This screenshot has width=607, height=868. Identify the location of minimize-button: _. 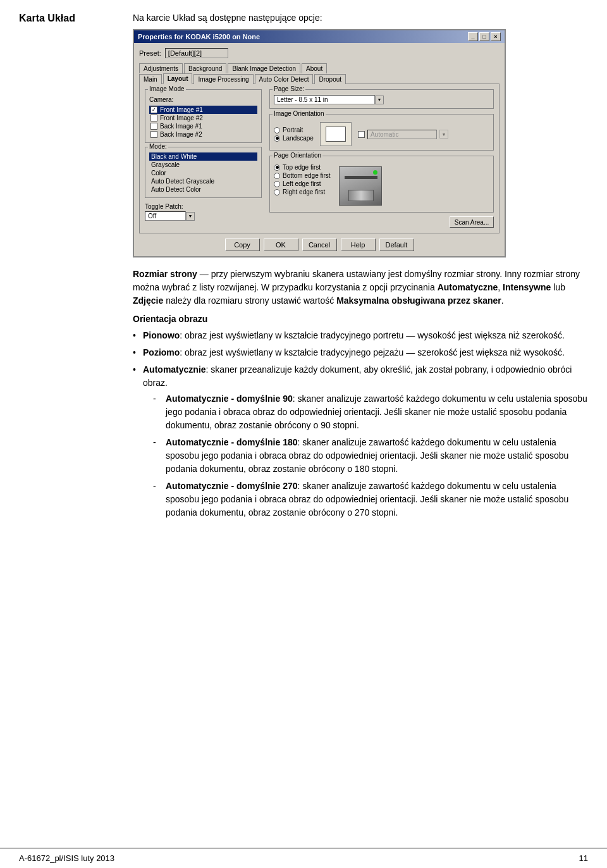
(473, 37).